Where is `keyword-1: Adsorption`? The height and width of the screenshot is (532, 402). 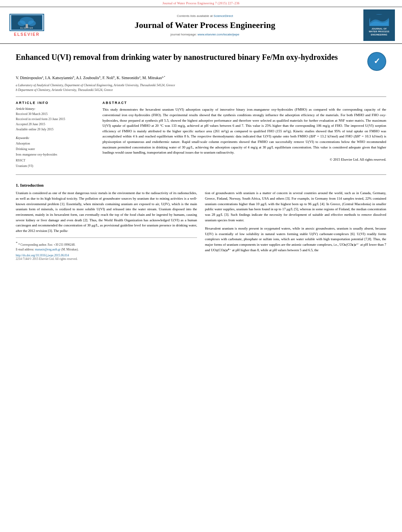
keyword-1: Adsorption is located at coordinates (55, 144).